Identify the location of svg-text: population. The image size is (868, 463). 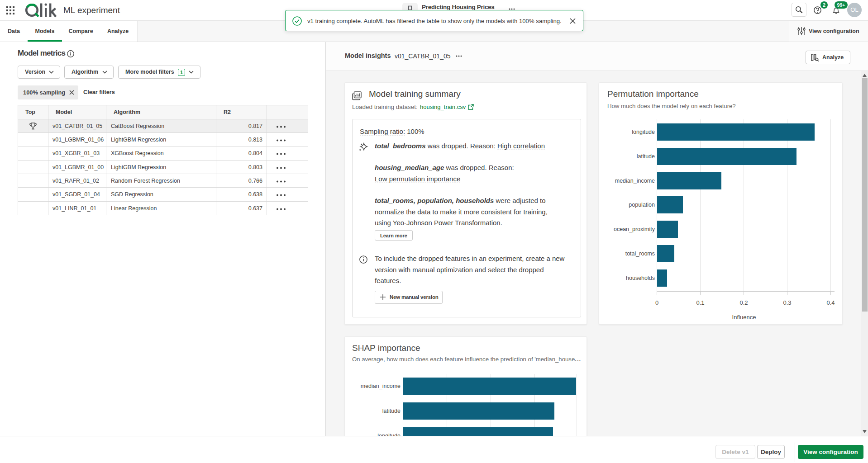
(642, 205).